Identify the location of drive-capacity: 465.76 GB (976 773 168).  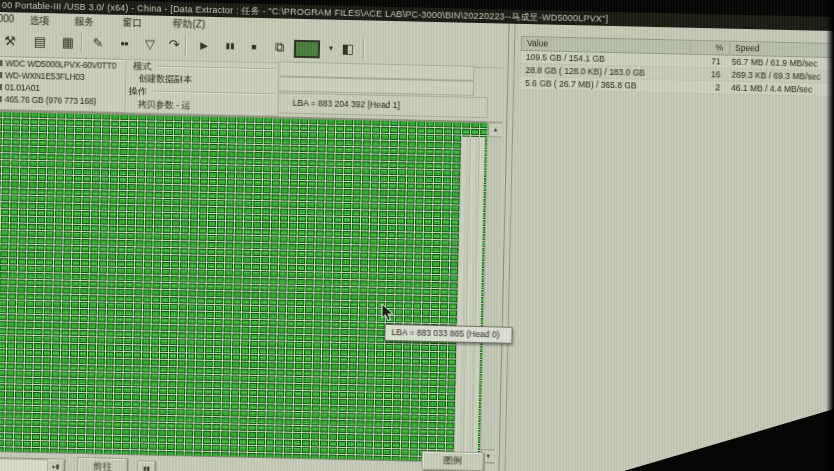
(51, 100).